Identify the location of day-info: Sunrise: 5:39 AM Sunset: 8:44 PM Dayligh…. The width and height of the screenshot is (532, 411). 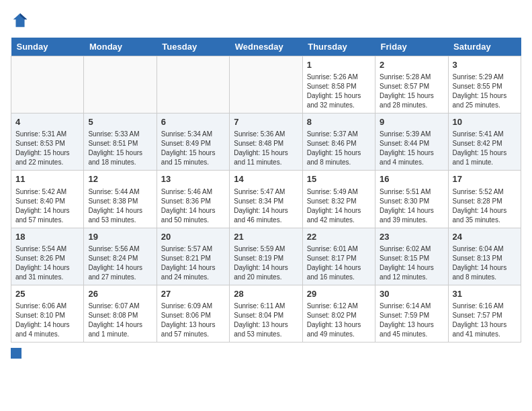
(411, 148).